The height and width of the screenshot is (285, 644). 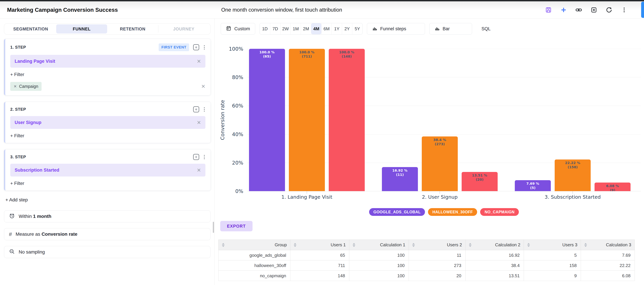 What do you see at coordinates (500, 212) in the screenshot?
I see `legend-pill-no_capmaign: NO_CAPMAIGN` at bounding box center [500, 212].